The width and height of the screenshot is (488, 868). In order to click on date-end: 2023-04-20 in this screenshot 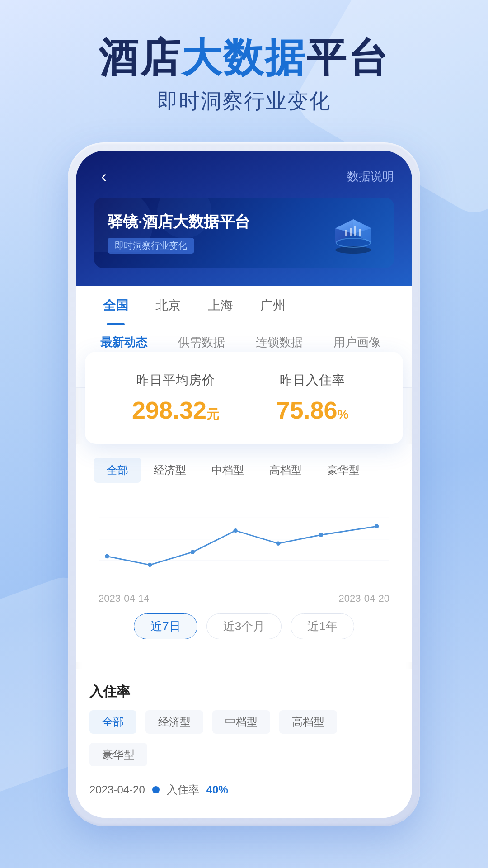, I will do `click(364, 599)`.